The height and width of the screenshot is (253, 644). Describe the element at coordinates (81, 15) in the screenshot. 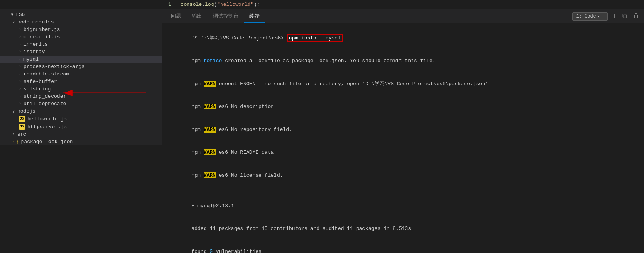

I see `sidebar-root-es6: ▼ ES6` at that location.